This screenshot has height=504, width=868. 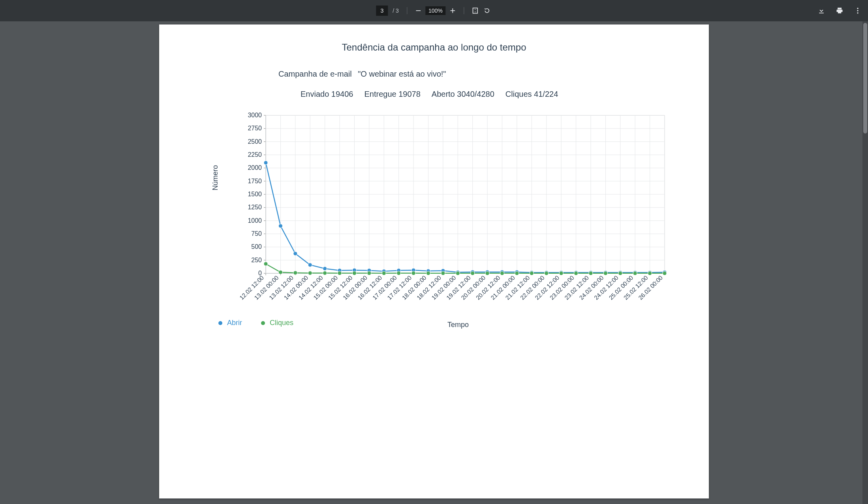 What do you see at coordinates (475, 11) in the screenshot?
I see `fit-page-button` at bounding box center [475, 11].